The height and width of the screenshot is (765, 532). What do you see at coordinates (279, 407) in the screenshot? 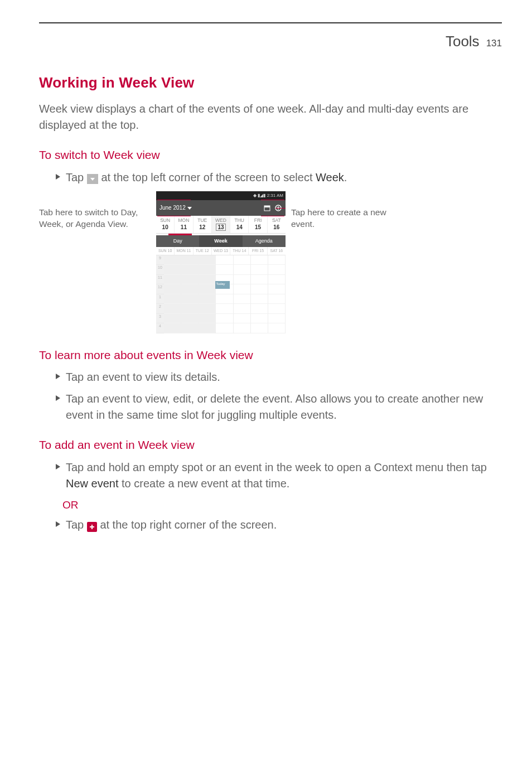
I see `bullet-learn-2: Tap an event to view, edit, or delete th…` at bounding box center [279, 407].